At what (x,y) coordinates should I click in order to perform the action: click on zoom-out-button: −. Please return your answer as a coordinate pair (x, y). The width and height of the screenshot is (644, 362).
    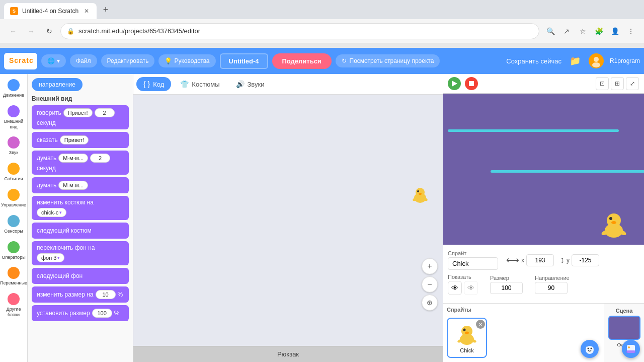
    Looking at the image, I should click on (430, 284).